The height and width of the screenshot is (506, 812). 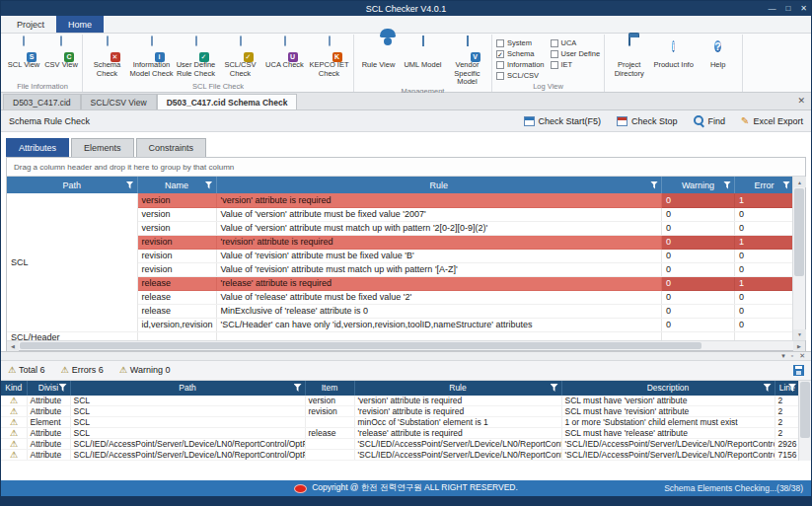 What do you see at coordinates (241, 69) in the screenshot?
I see `ribbon-item-label: SCL/CSV Check` at bounding box center [241, 69].